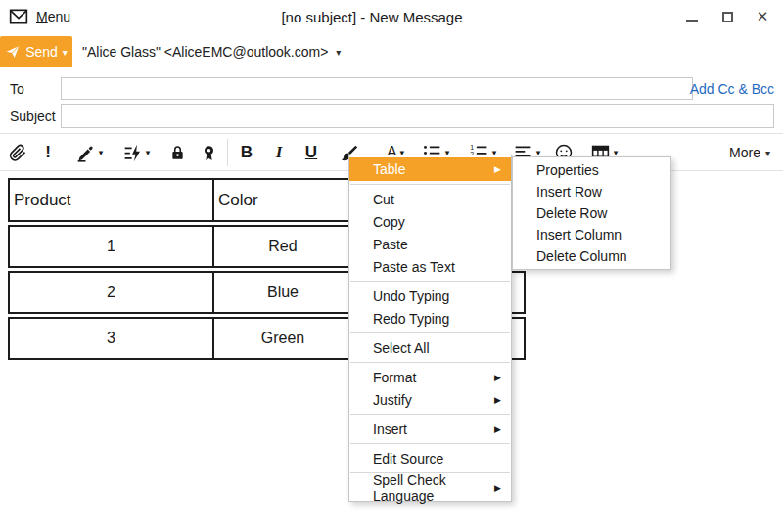  Describe the element at coordinates (177, 153) in the screenshot. I see `encrypt-button` at that location.